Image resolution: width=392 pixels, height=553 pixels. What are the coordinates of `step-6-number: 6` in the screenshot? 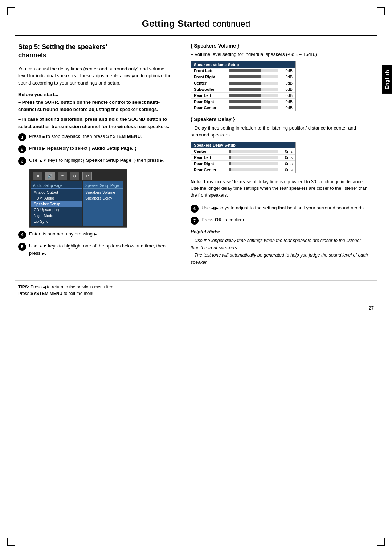 It's located at (195, 209).